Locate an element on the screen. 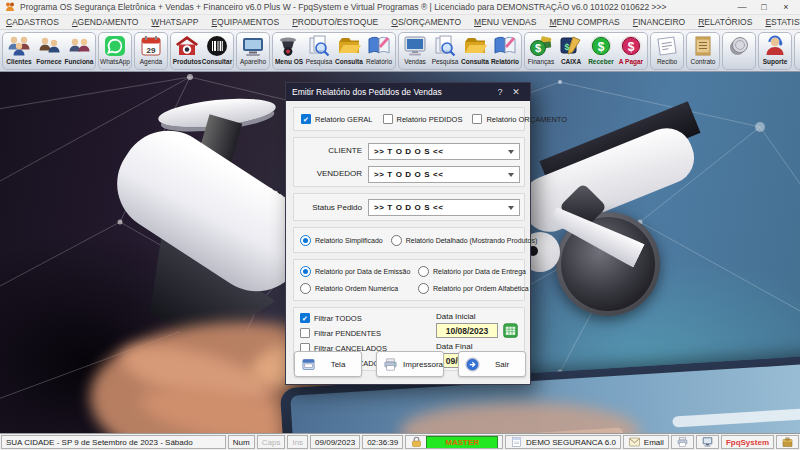 The width and height of the screenshot is (800, 450). calendar-button is located at coordinates (510, 330).